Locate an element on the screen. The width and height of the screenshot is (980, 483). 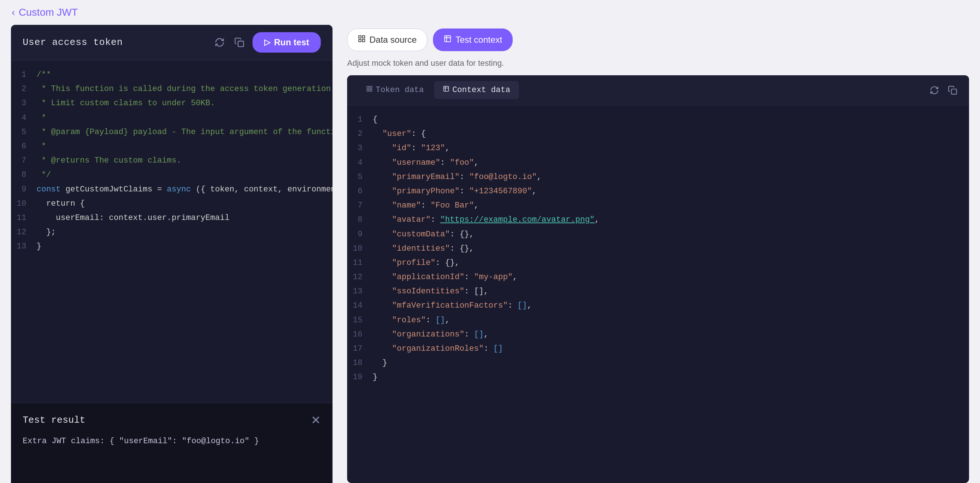
line-content: "roles": [], is located at coordinates (671, 320).